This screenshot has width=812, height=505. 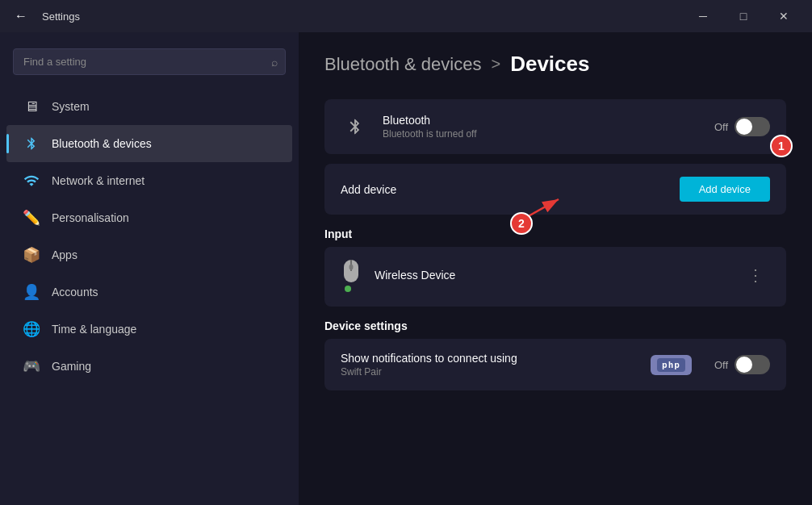 I want to click on swift-pair-row: Show notifications to connect using Swif…, so click(x=555, y=365).